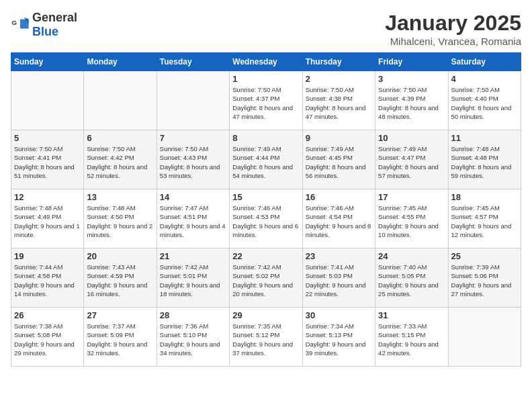  I want to click on day-number: 6, so click(120, 138).